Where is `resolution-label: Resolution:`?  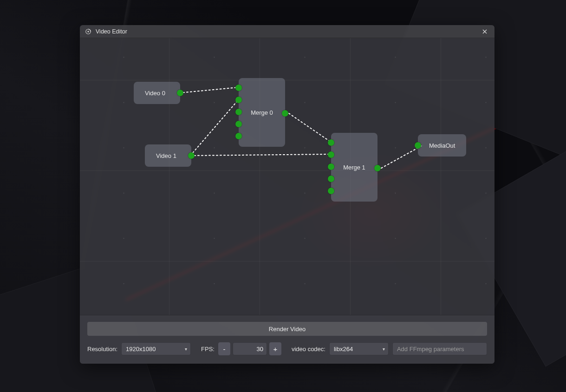
resolution-label: Resolution: is located at coordinates (102, 349).